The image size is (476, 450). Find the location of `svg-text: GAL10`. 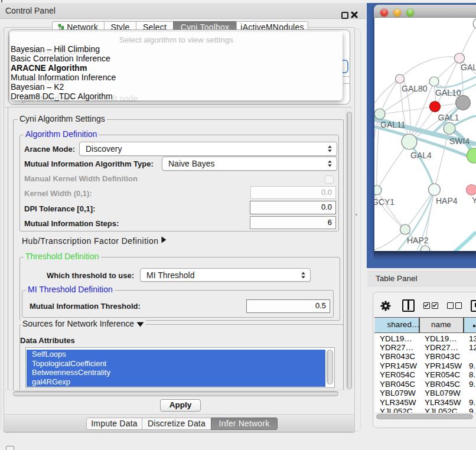

svg-text: GAL10 is located at coordinates (448, 93).